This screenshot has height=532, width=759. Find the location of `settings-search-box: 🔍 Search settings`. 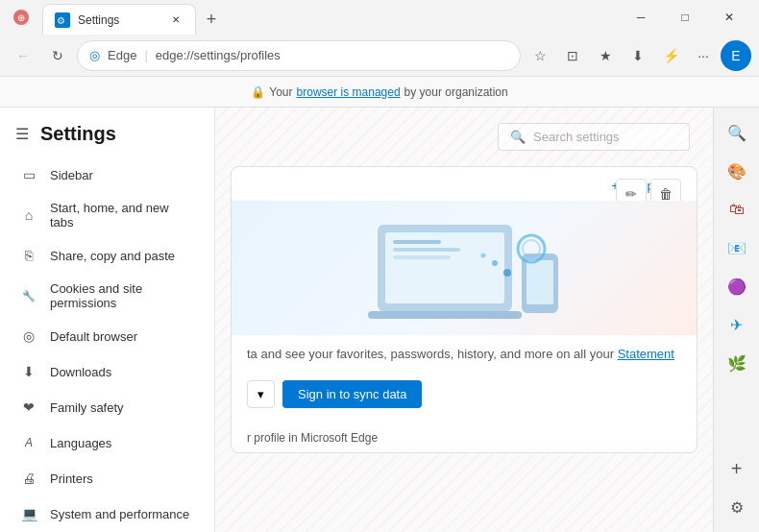

settings-search-box: 🔍 Search settings is located at coordinates (594, 136).